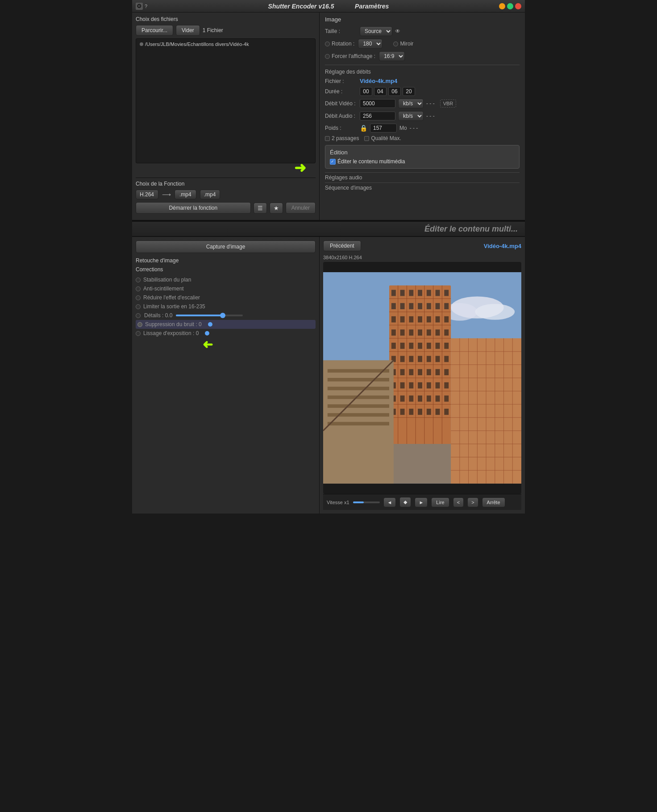 This screenshot has width=657, height=812. Describe the element at coordinates (163, 289) in the screenshot. I see `correction-anti-scintillement-label: Anti-scintillement` at that location.